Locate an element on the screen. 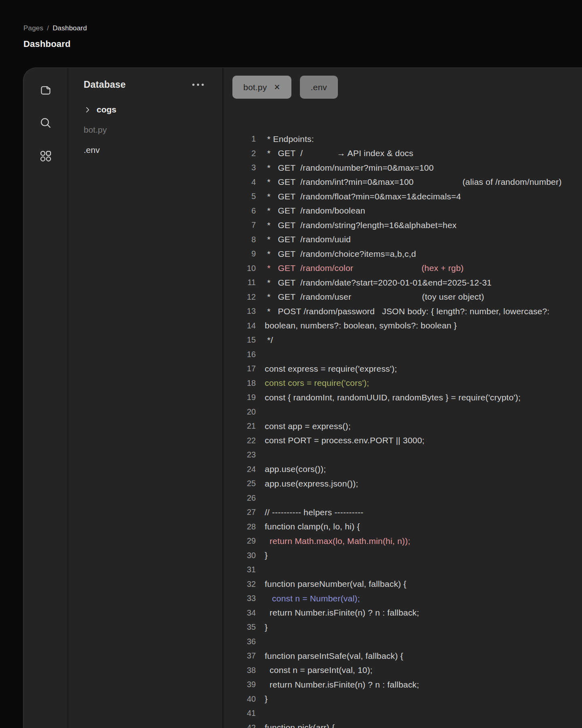 The height and width of the screenshot is (728, 582). code-text: function parseIntSafe(val, fallback) { is located at coordinates (334, 656).